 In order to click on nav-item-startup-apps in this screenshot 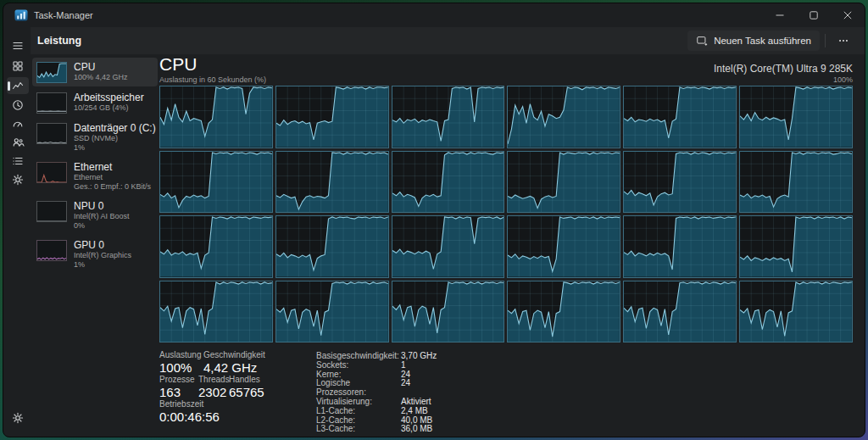, I will do `click(18, 124)`.